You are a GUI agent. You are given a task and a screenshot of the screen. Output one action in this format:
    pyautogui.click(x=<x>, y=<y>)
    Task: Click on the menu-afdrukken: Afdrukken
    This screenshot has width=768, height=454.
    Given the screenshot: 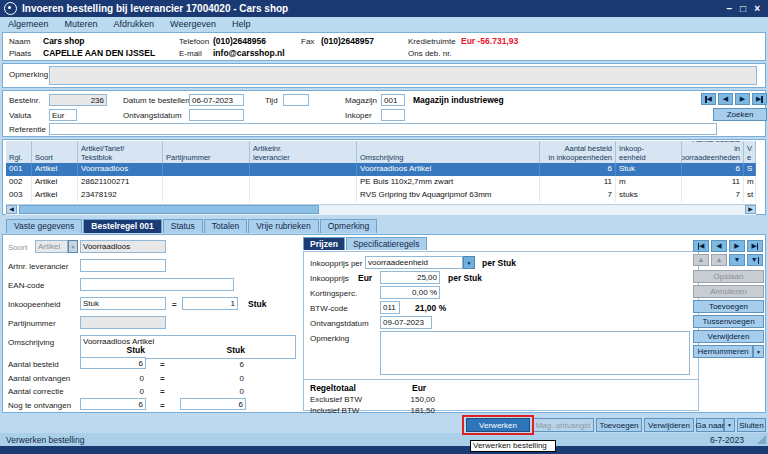 What is the action you would take?
    pyautogui.click(x=134, y=24)
    